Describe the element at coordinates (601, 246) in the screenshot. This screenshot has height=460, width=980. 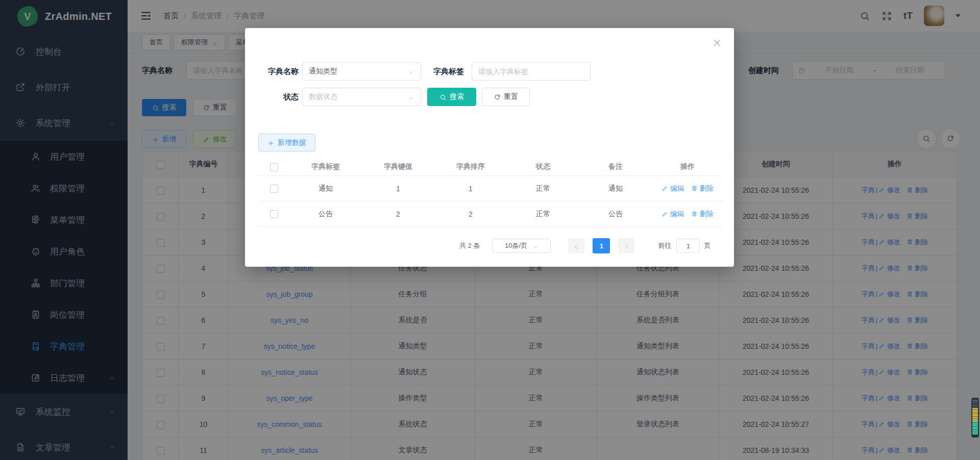
I see `page-number-1: 1` at that location.